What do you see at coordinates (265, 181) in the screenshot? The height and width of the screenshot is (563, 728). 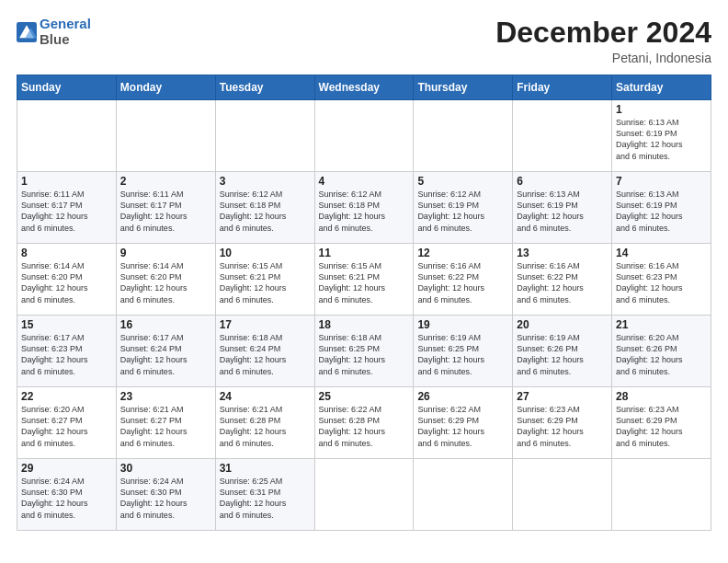 I see `day-number: 3` at bounding box center [265, 181].